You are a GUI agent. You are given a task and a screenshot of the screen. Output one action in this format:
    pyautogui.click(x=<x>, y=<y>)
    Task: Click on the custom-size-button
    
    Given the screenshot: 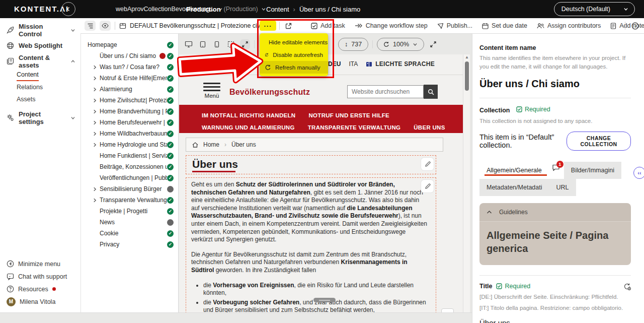 What is the action you would take?
    pyautogui.click(x=231, y=44)
    